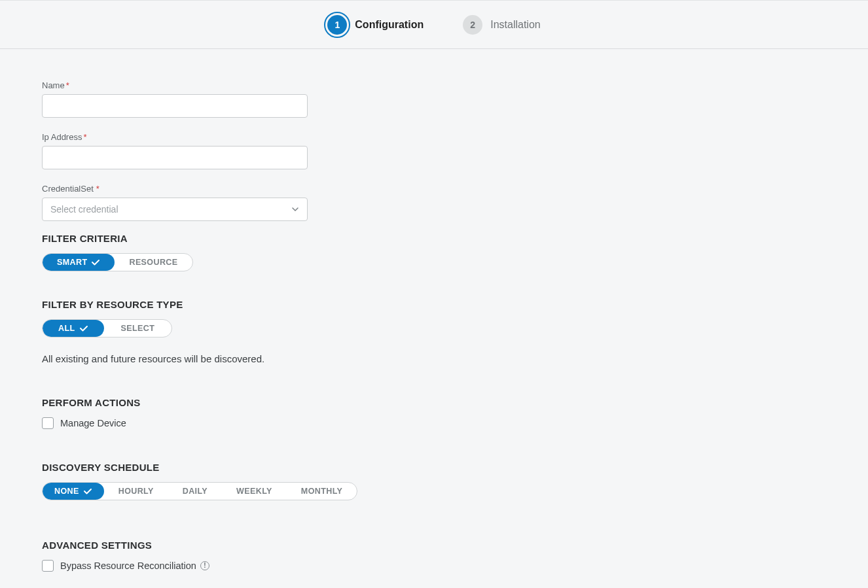 This screenshot has height=588, width=868. I want to click on filter-resource-type-toggle: ALL SELECT, so click(107, 328).